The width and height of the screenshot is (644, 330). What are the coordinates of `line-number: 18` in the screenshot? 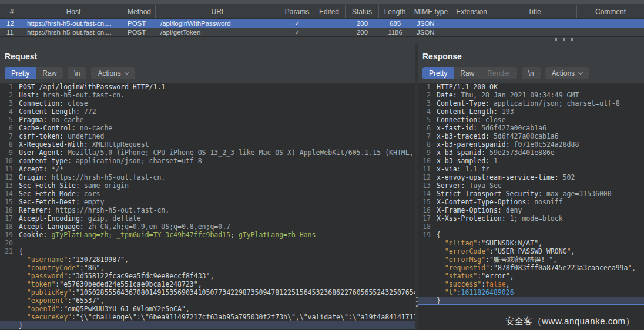 It's located at (426, 227).